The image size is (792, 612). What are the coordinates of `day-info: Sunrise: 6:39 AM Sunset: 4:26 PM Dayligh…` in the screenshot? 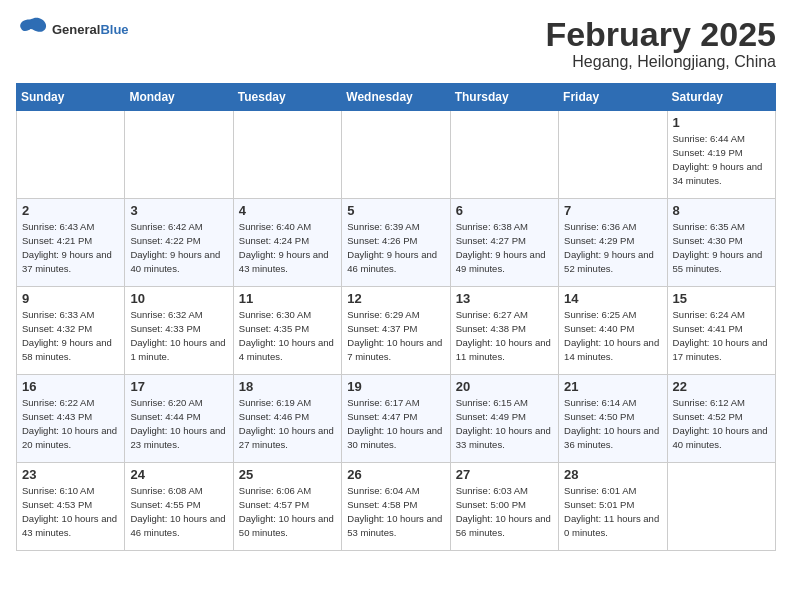 It's located at (396, 248).